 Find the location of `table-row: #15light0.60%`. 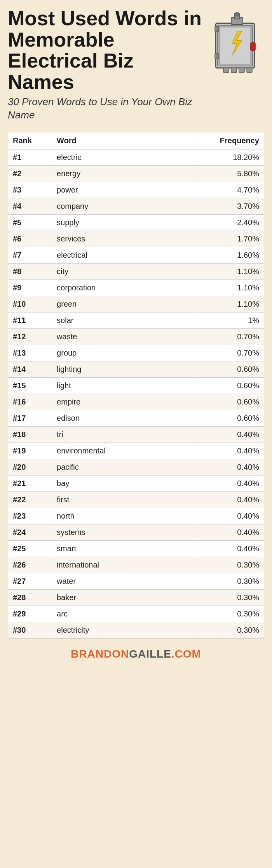

table-row: #15light0.60% is located at coordinates (136, 385).